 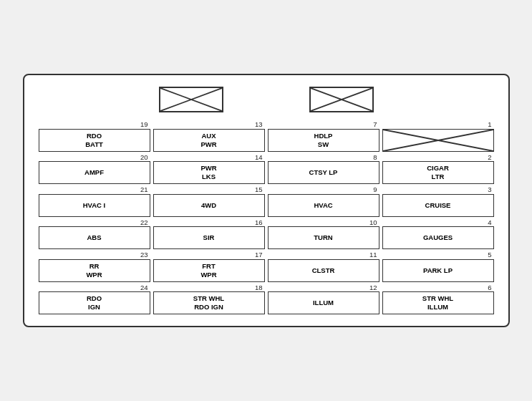 I want to click on fuse-3-box: CRUISE, so click(x=438, y=206).